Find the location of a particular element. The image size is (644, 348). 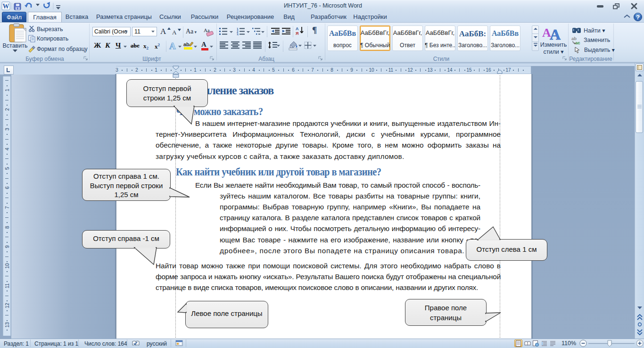

svg-text: 3 is located at coordinates (238, 34).